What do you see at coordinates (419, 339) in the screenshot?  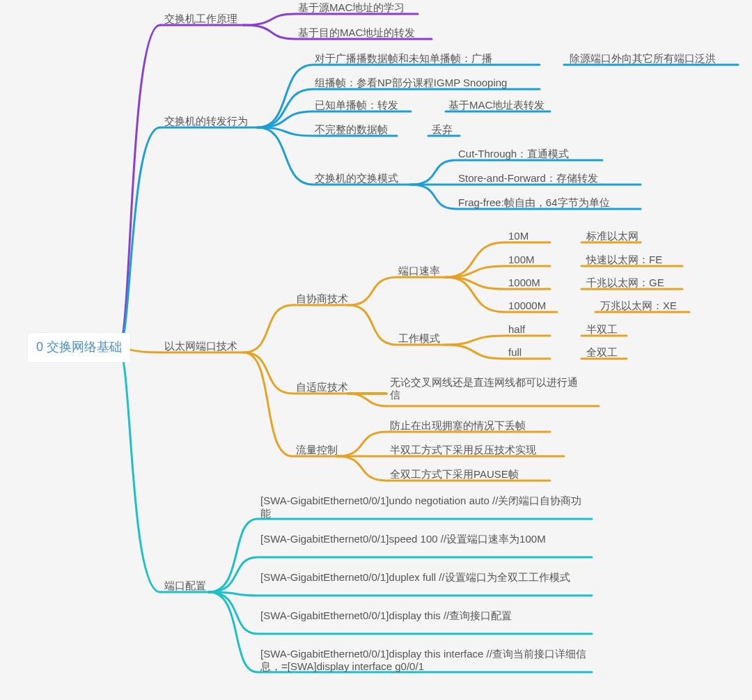 I see `b3-workmode-label: 工作模式` at bounding box center [419, 339].